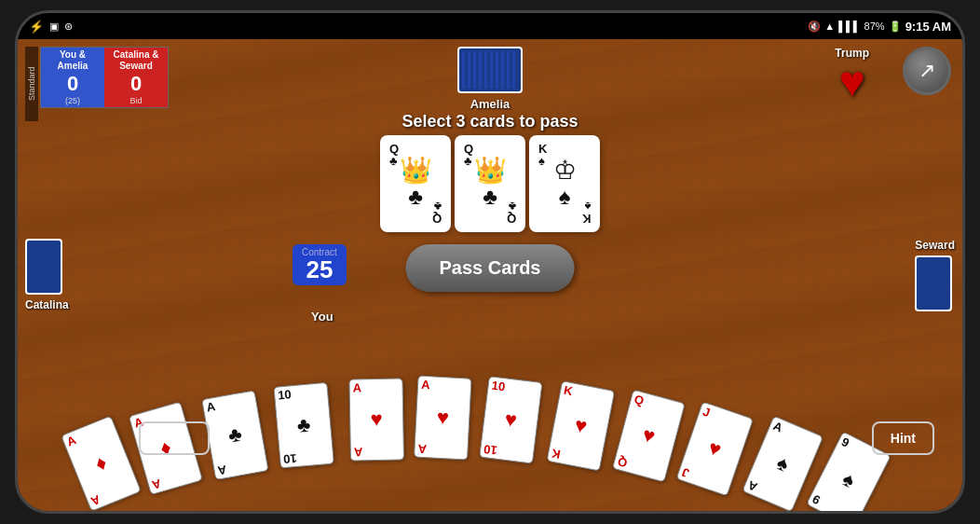 The width and height of the screenshot is (980, 524). What do you see at coordinates (935, 245) in the screenshot?
I see `seward-name: Seward` at bounding box center [935, 245].